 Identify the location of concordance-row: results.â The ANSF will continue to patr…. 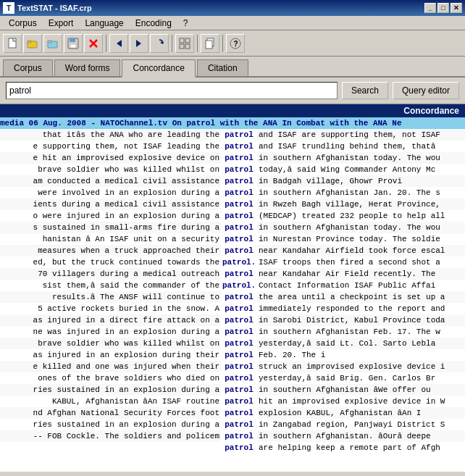
(232, 297).